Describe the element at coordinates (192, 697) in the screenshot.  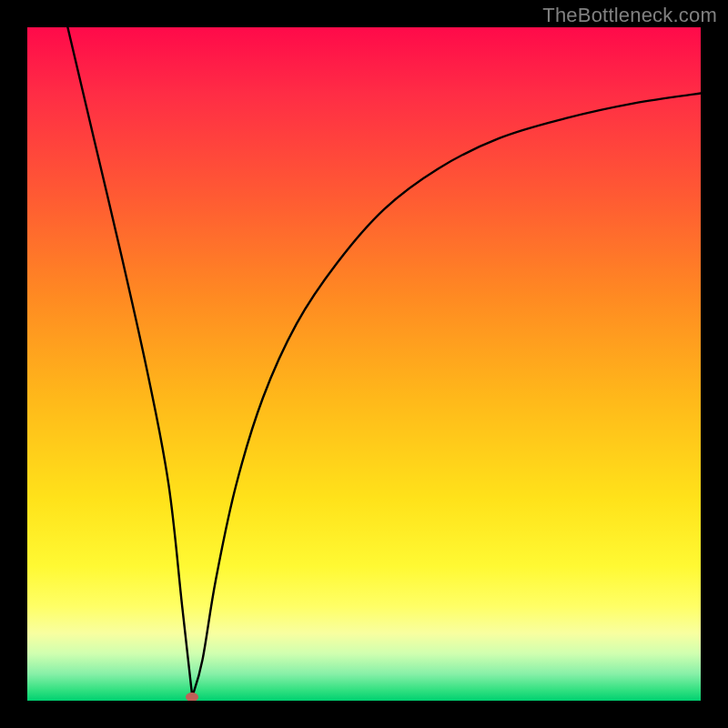
I see `minimum-marker` at that location.